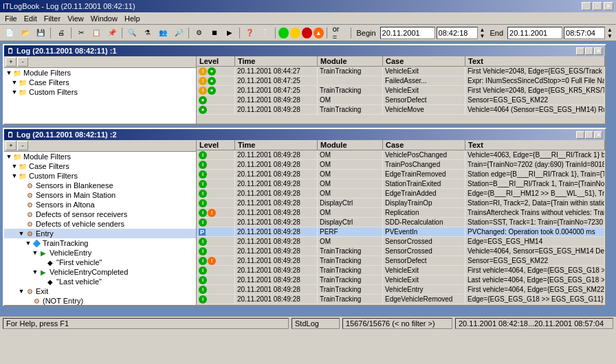 This screenshot has width=616, height=364. I want to click on menu-file: File, so click(11, 19).